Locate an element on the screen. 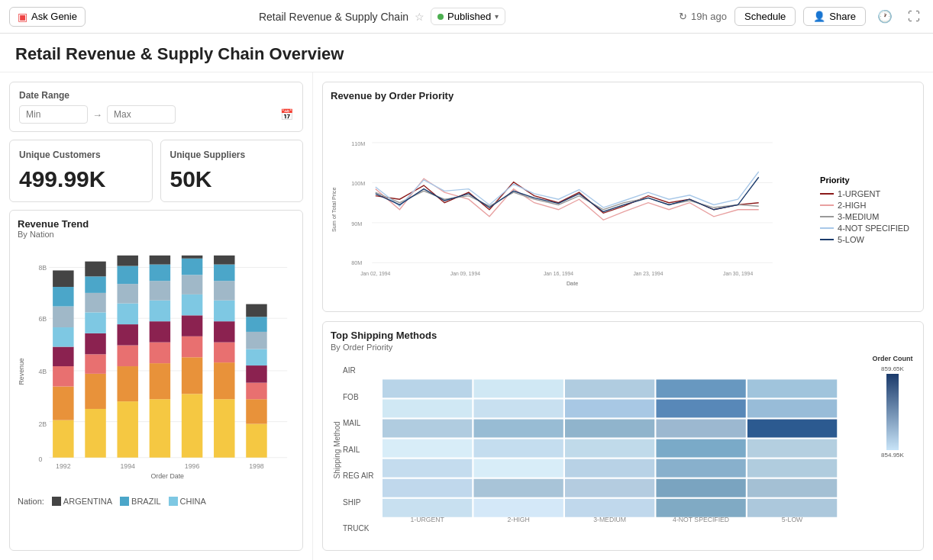  customers-value: 499.99K is located at coordinates (81, 179).